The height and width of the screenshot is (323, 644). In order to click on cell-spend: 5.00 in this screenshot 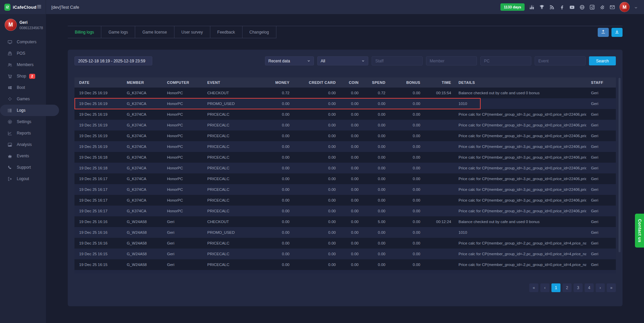, I will do `click(374, 222)`.